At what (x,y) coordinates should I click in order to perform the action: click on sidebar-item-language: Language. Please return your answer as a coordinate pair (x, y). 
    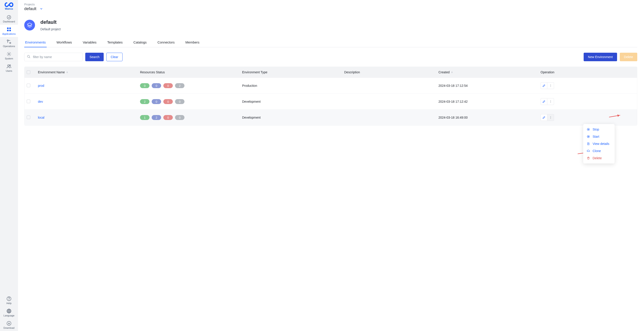
    Looking at the image, I should click on (9, 313).